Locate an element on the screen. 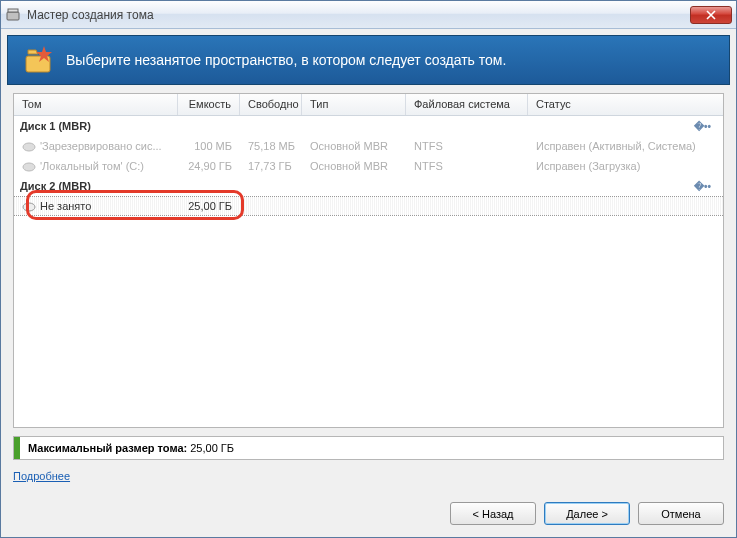  column-type: Тип is located at coordinates (354, 104).